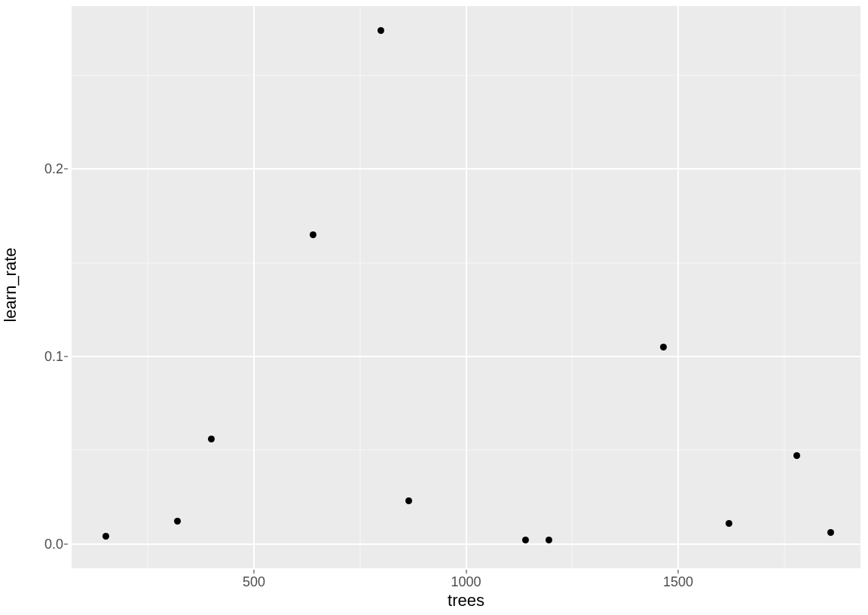  Describe the element at coordinates (678, 582) in the screenshot. I see `x-tick-label: 1500` at that location.